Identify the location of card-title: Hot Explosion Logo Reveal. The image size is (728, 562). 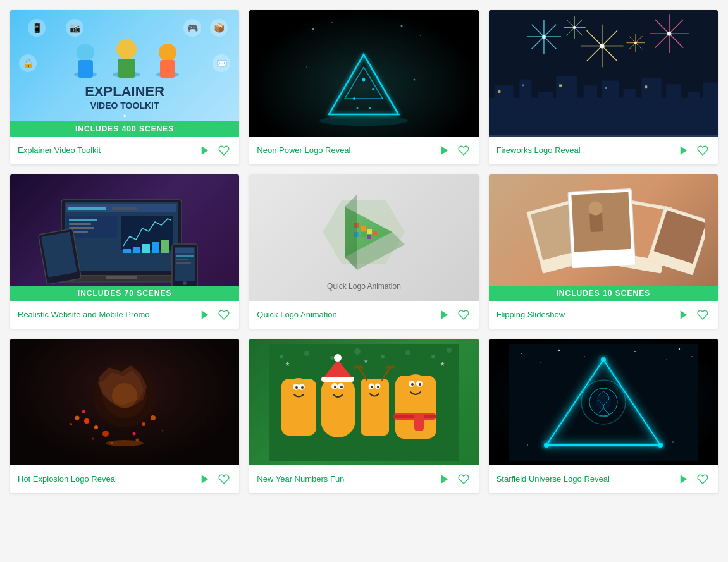
(106, 479).